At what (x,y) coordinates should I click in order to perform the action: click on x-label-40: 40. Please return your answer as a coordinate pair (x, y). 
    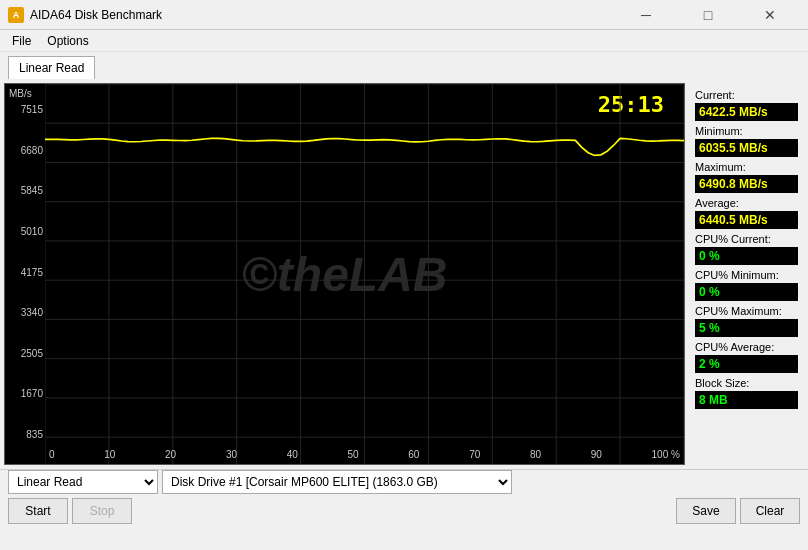
    Looking at the image, I should click on (292, 454).